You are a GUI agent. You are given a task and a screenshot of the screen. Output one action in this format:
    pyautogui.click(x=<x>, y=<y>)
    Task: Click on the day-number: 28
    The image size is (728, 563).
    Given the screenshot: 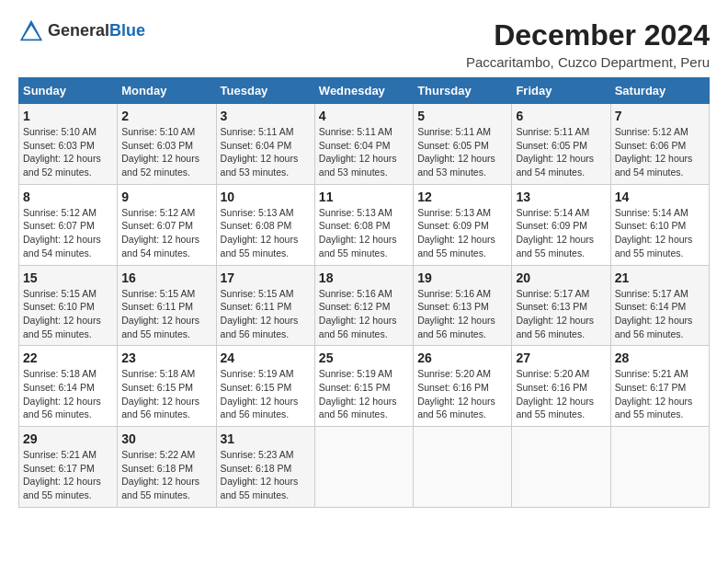 What is the action you would take?
    pyautogui.click(x=660, y=358)
    